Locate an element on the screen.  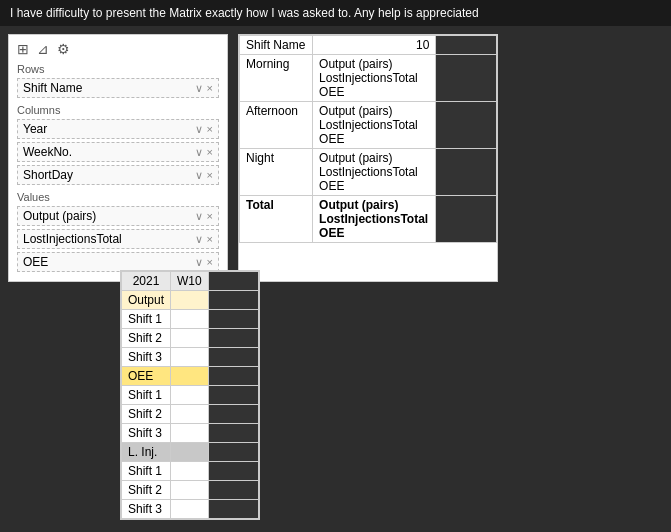
matrix-blackout-morning is located at coordinates (466, 78).